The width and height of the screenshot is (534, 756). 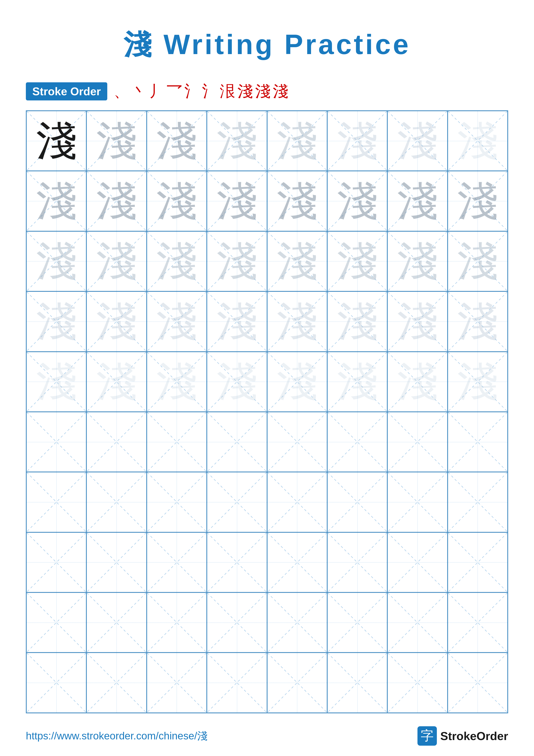 I want to click on stroke-step-2: 丿, so click(x=157, y=92).